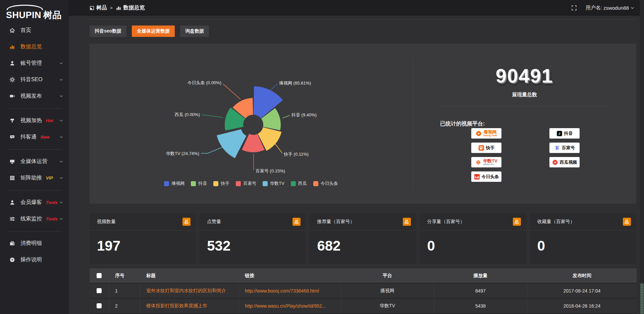 This screenshot has width=644, height=314. Describe the element at coordinates (278, 148) in the screenshot. I see `label-line-快手` at that location.